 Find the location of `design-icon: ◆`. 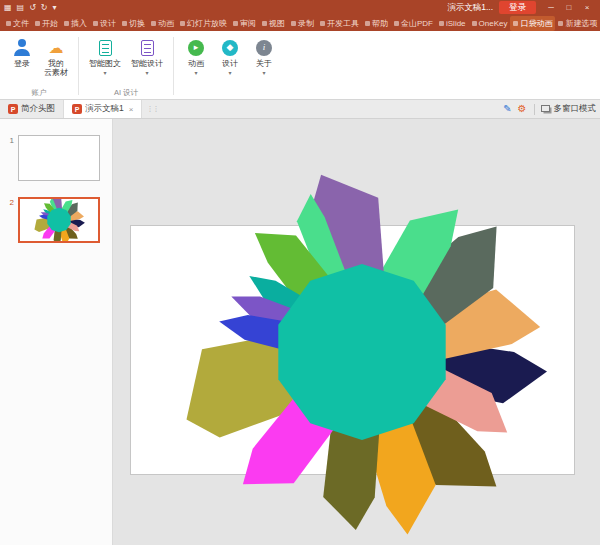

design-icon: ◆ is located at coordinates (230, 48).